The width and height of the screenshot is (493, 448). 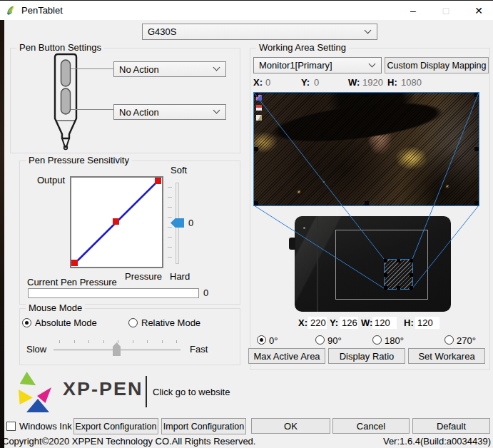 What do you see at coordinates (385, 322) in the screenshot?
I see `tablet-w-input: 120` at bounding box center [385, 322].